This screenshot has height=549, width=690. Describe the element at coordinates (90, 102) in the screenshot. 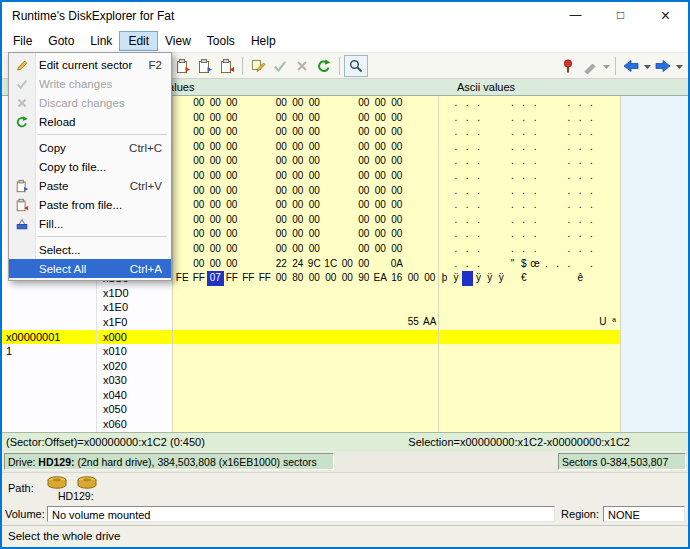

I see `menu-item-discard-changes: Discard changes` at that location.